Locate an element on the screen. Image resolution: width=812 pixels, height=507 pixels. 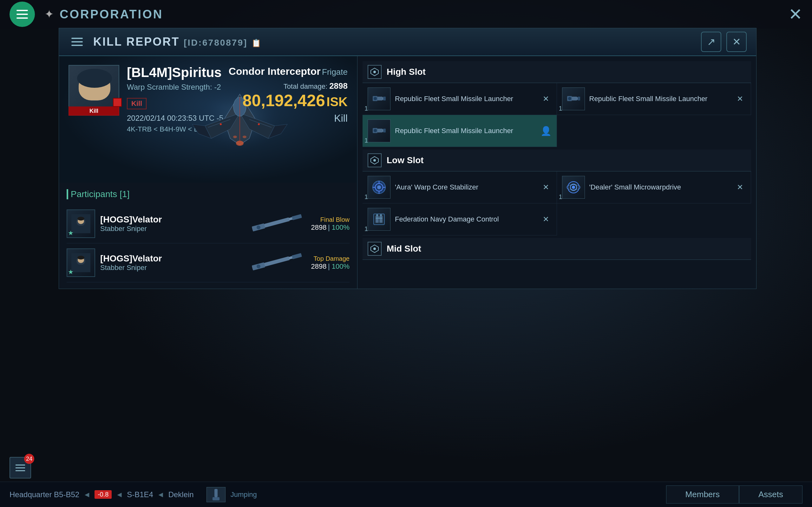
total-damage-label: Total damage: 2898 is located at coordinates (288, 86).